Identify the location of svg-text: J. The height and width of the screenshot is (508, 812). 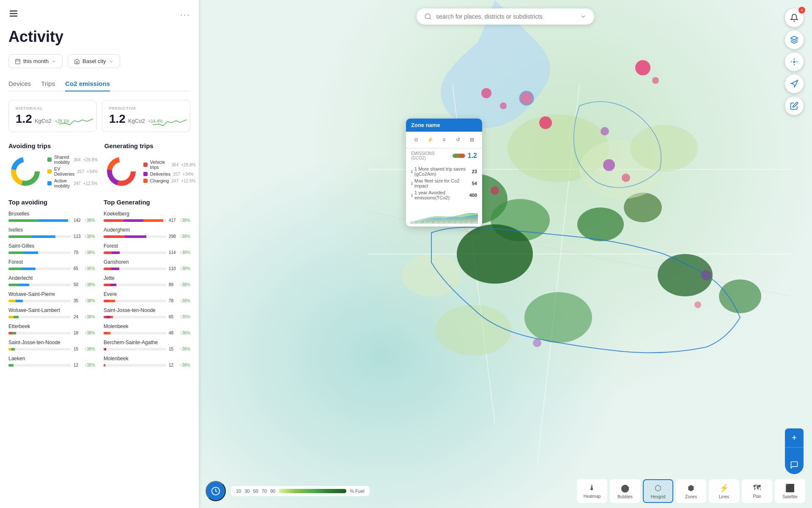
(444, 222).